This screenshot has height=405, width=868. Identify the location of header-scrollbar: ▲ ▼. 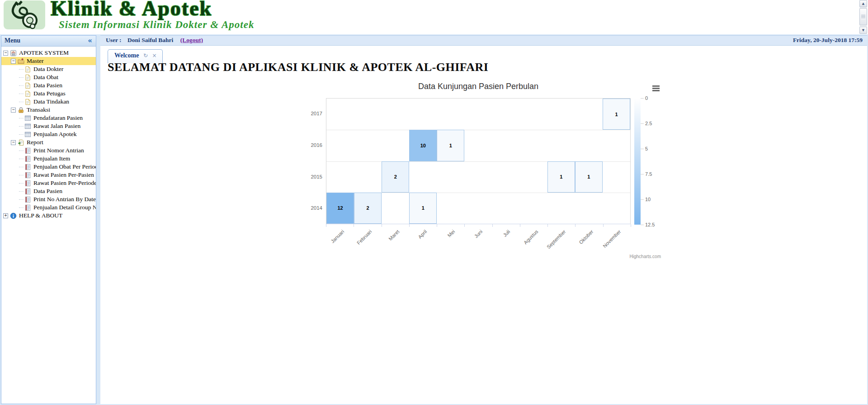
(863, 17).